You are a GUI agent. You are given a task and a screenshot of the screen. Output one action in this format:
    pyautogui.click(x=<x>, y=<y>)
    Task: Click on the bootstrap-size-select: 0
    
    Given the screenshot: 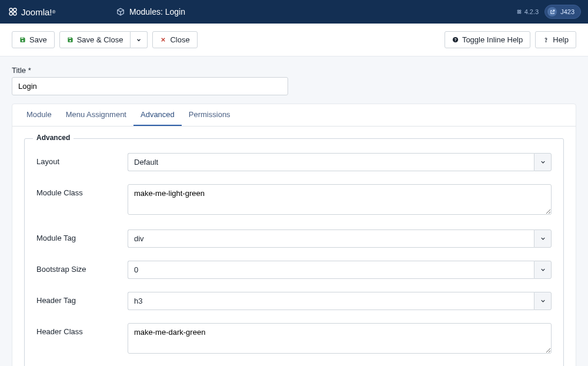 What is the action you would take?
    pyautogui.click(x=340, y=269)
    